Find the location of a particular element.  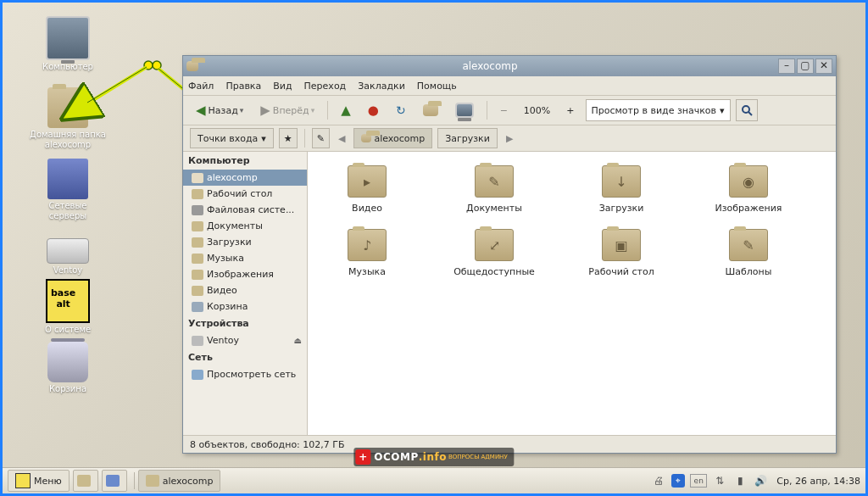

panel: Меню alexocomp 🖨 ⌖ en ⇅ ▮ 🔊 Ср, 26 апр, … is located at coordinates (434, 480).